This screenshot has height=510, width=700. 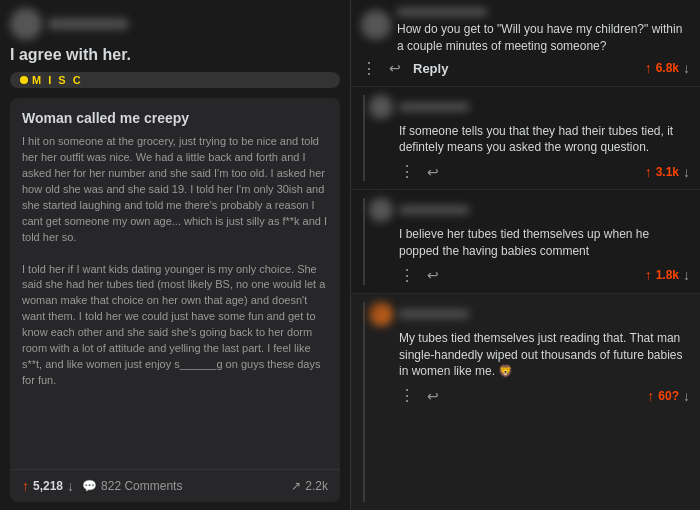 What do you see at coordinates (175, 486) in the screenshot?
I see `post-footer: ↑ 5,218 ↓ 💬 822 Comments ↗ 2.2k` at bounding box center [175, 486].